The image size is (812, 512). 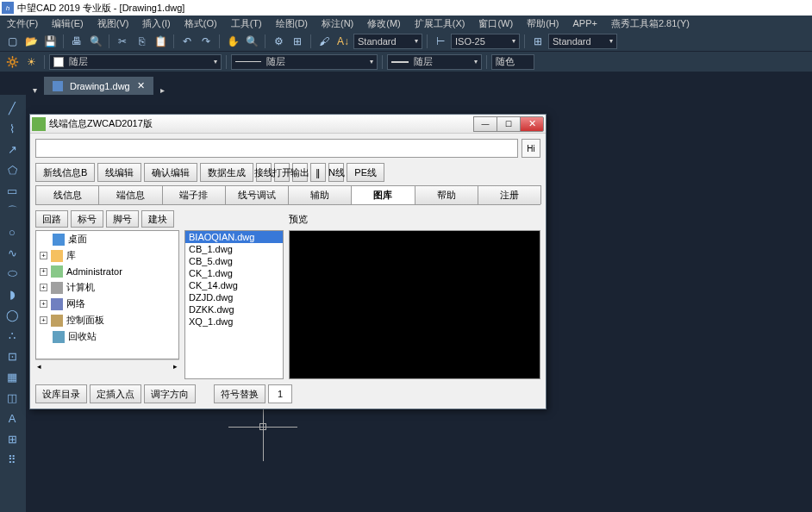 What do you see at coordinates (130, 195) in the screenshot?
I see `tab: 端信息` at bounding box center [130, 195].